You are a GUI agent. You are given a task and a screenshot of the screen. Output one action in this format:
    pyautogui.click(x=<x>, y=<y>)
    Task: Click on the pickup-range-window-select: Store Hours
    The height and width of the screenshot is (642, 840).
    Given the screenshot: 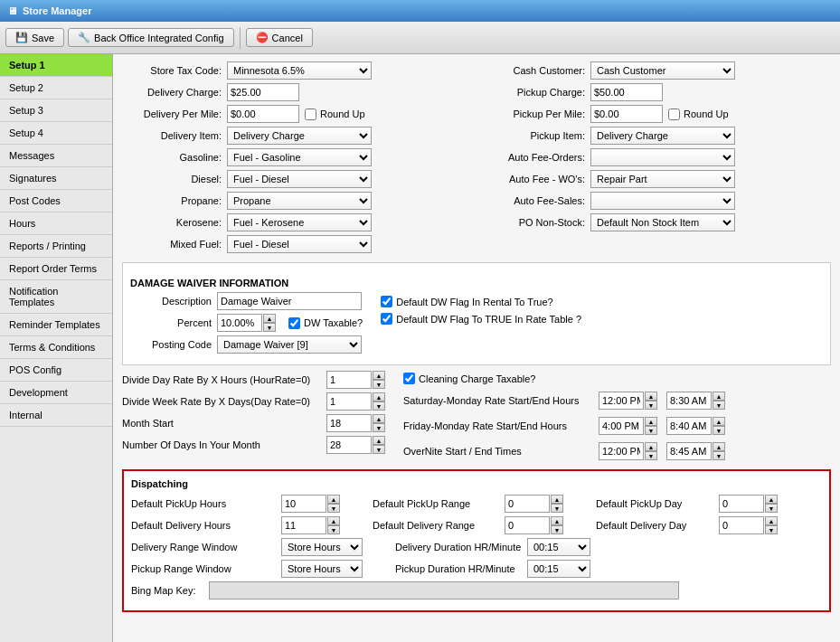 What is the action you would take?
    pyautogui.click(x=322, y=569)
    